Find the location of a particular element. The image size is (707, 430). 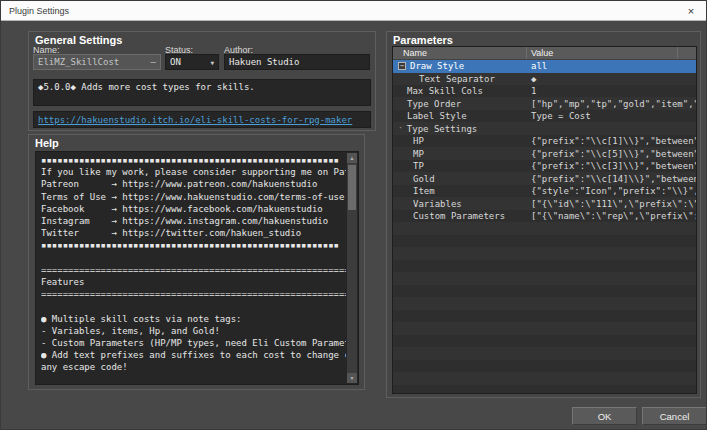

help-title: Help is located at coordinates (47, 143).